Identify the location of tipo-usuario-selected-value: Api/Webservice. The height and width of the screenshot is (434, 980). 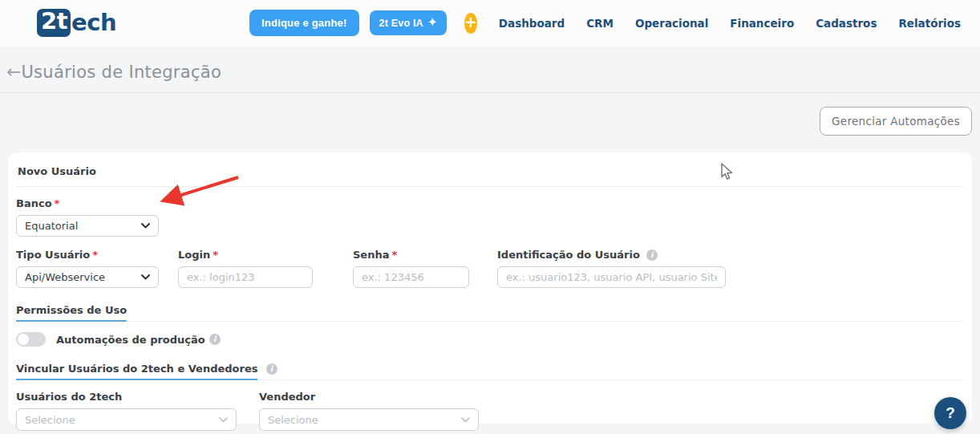
(65, 278).